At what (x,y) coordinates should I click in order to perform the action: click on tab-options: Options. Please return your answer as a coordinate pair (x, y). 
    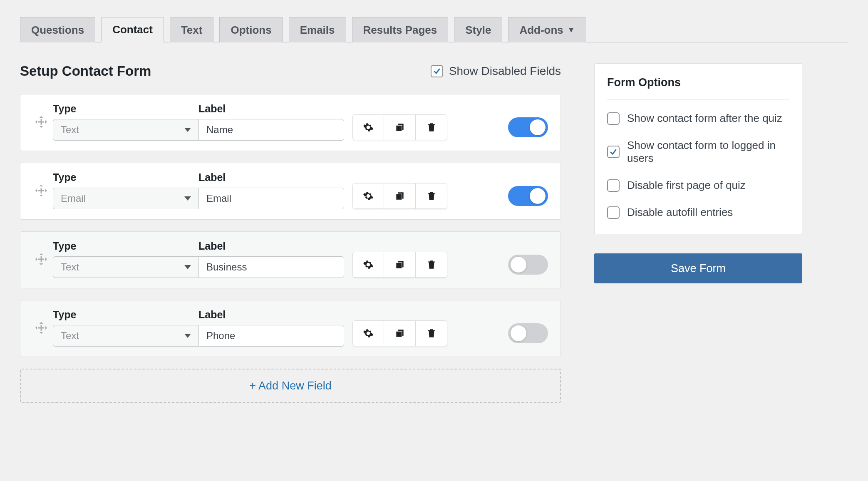
    Looking at the image, I should click on (251, 30).